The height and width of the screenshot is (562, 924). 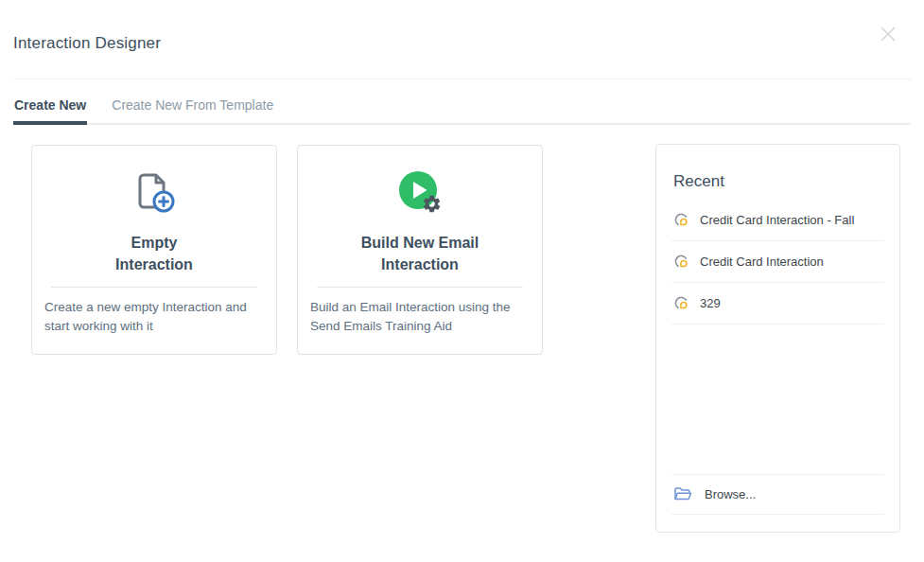 What do you see at coordinates (777, 494) in the screenshot?
I see `browse-button: Browse...` at bounding box center [777, 494].